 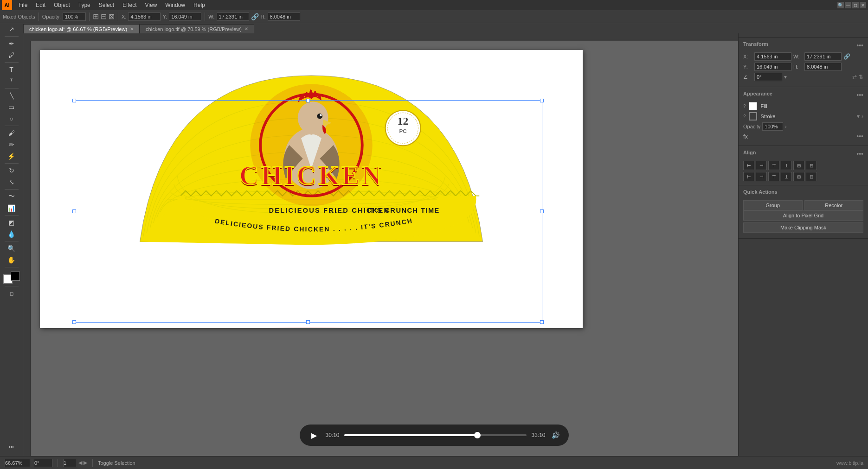 I want to click on menu-type: Type, so click(x=84, y=5).